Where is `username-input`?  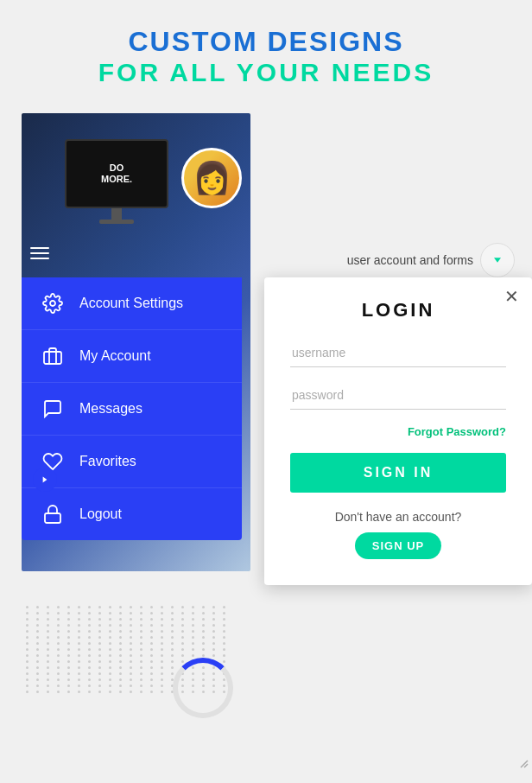
username-input is located at coordinates (398, 353).